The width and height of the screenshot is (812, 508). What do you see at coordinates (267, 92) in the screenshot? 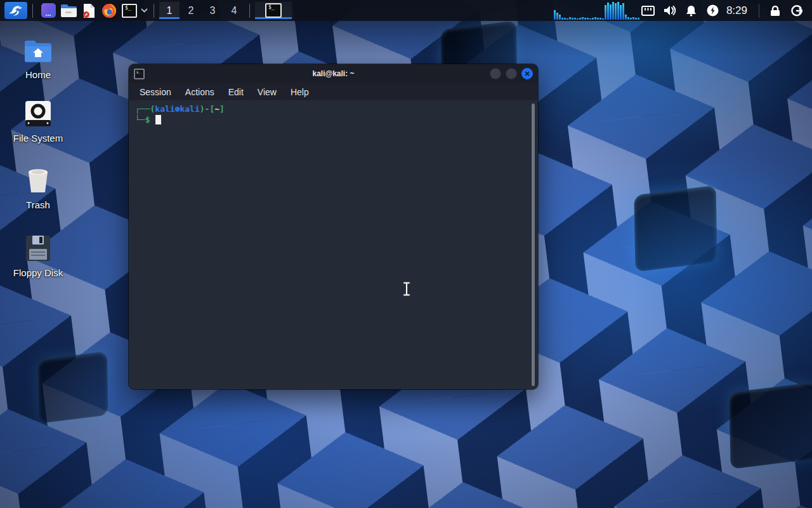
I see `menu-view: View` at bounding box center [267, 92].